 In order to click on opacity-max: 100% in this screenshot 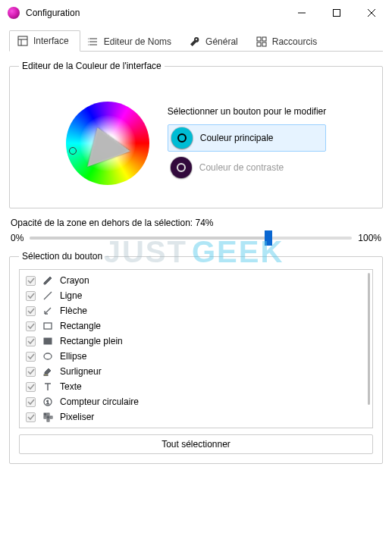, I will do `click(370, 238)`.